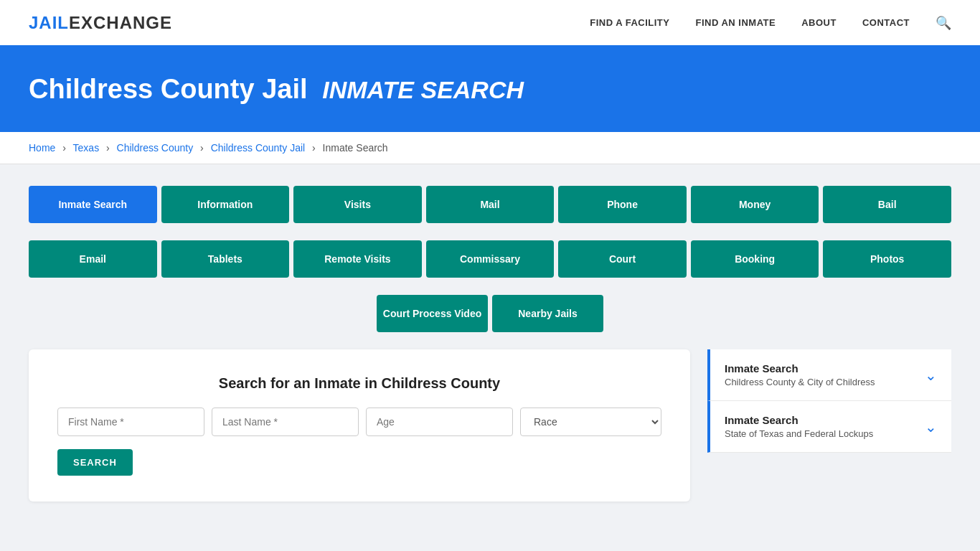  What do you see at coordinates (887, 204) in the screenshot?
I see `tab-bail: Bail` at bounding box center [887, 204].